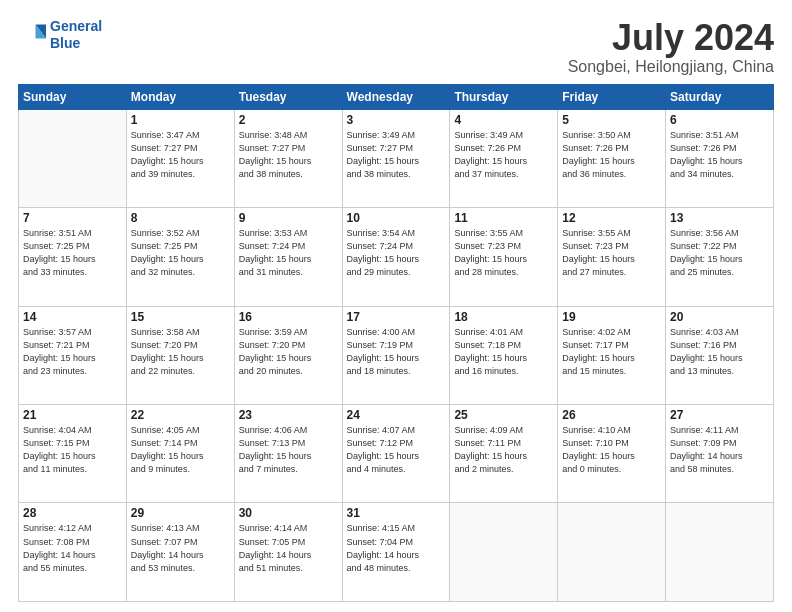 Image resolution: width=792 pixels, height=612 pixels. Describe the element at coordinates (73, 257) in the screenshot. I see `calendar-cell: 7Sunrise: 3:51 AMSunset: 7:25 PMDaylight…` at that location.